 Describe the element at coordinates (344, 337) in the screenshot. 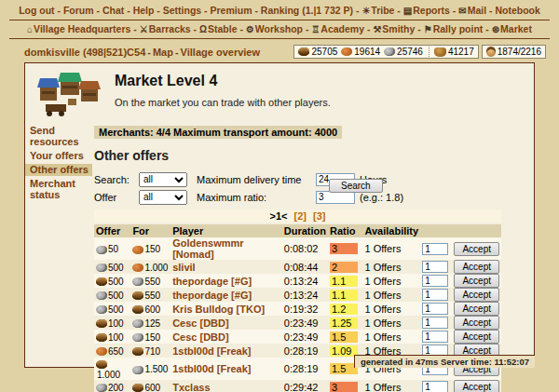

I see `ratio-badge: 1.5` at that location.